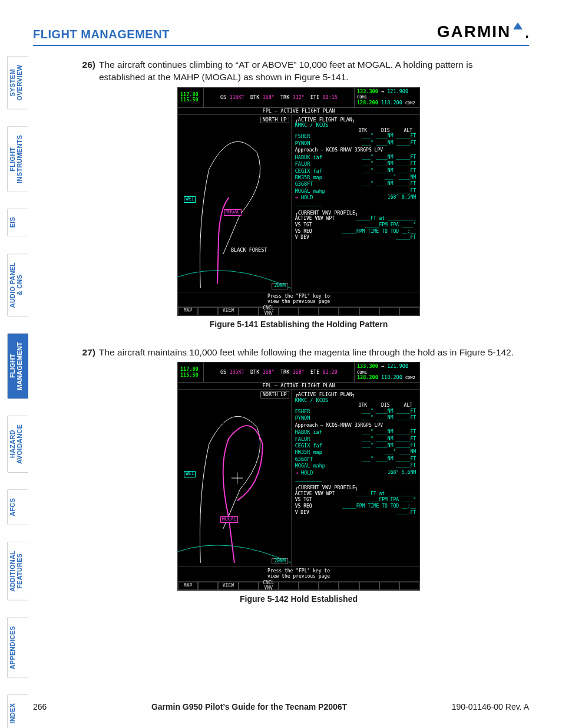 The width and height of the screenshot is (562, 728). Describe the element at coordinates (490, 707) in the screenshot. I see `doc-revision: 190-01146-00 Rev. A` at that location.